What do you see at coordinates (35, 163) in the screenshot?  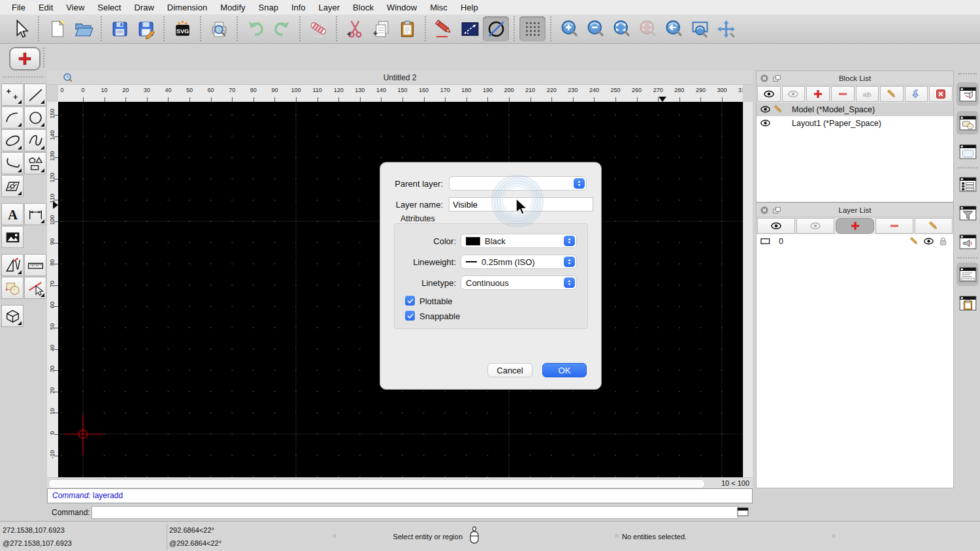 I see `shape-tool` at bounding box center [35, 163].